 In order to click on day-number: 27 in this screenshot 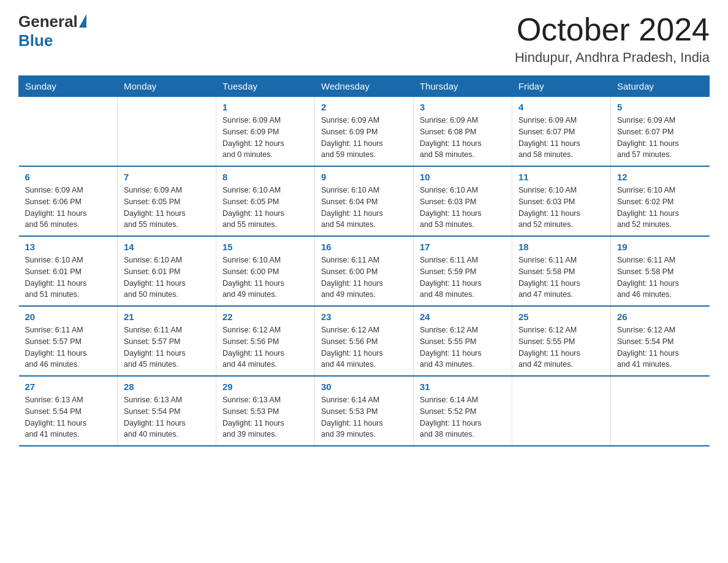, I will do `click(69, 386)`.